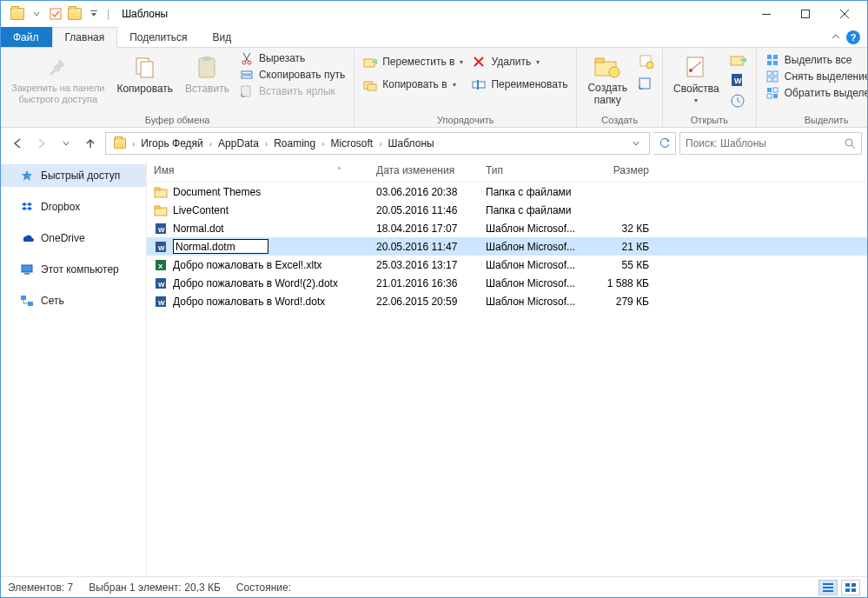 The image size is (868, 598). Describe the element at coordinates (772, 76) in the screenshot. I see `selectnone-icon` at that location.